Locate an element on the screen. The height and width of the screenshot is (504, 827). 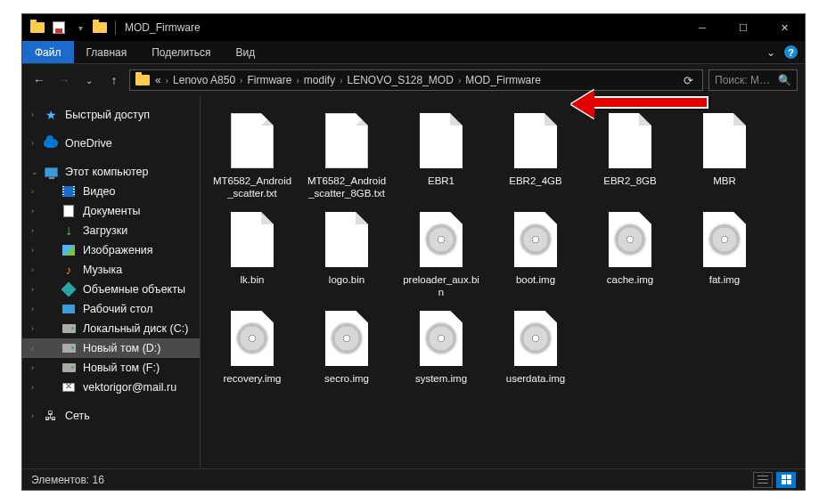
file-item: MBR is located at coordinates (725, 155).